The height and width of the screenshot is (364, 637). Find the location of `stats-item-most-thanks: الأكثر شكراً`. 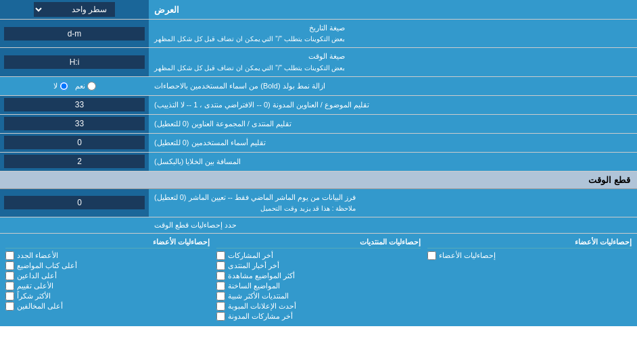

stats-item-most-thanks: الأكثر شكراً is located at coordinates (108, 296).